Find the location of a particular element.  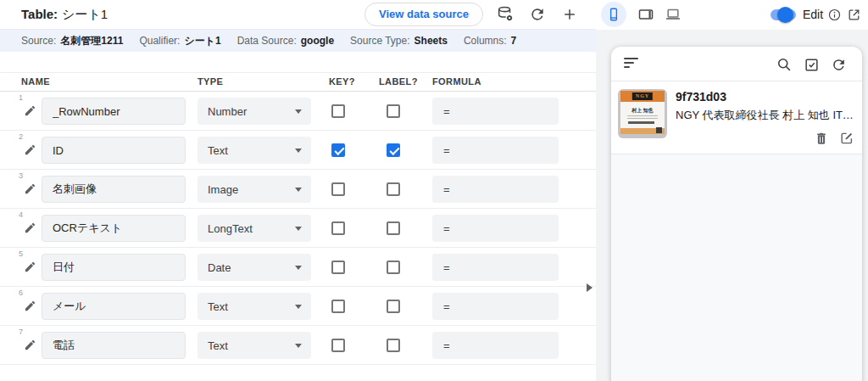

delete-record-icon is located at coordinates (821, 138).